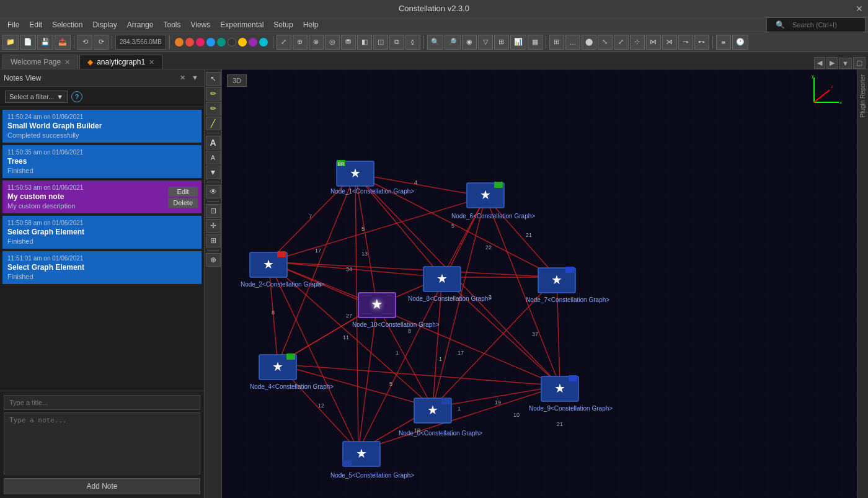 The width and height of the screenshot is (868, 498). I want to click on toolbar-btn-open: 📁, so click(11, 42).